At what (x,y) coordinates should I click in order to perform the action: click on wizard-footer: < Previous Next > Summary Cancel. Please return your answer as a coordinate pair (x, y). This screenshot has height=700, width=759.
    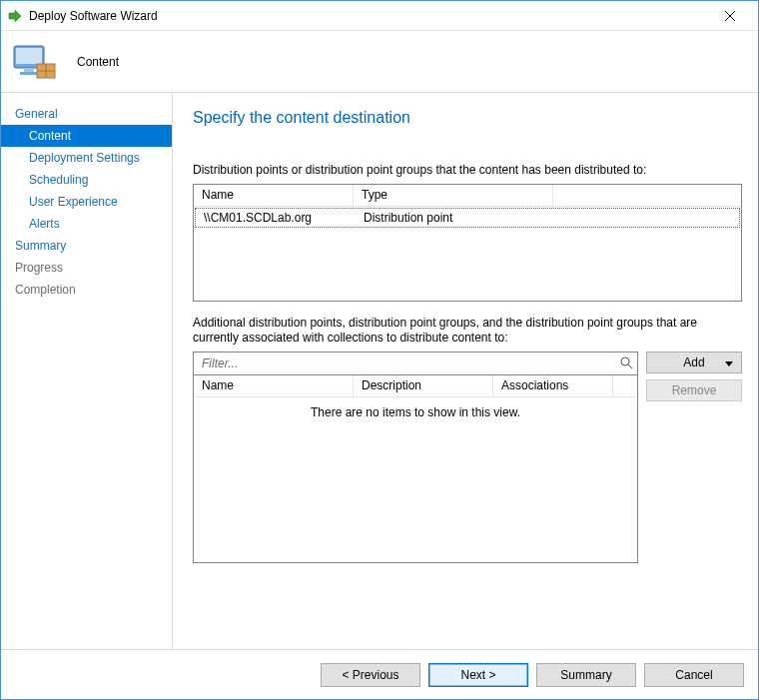
    Looking at the image, I should click on (380, 674).